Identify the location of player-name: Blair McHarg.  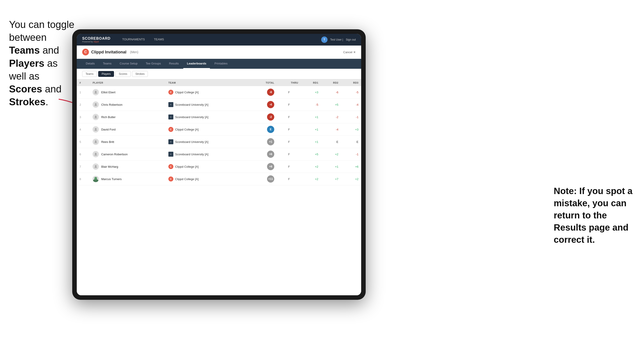
(110, 167).